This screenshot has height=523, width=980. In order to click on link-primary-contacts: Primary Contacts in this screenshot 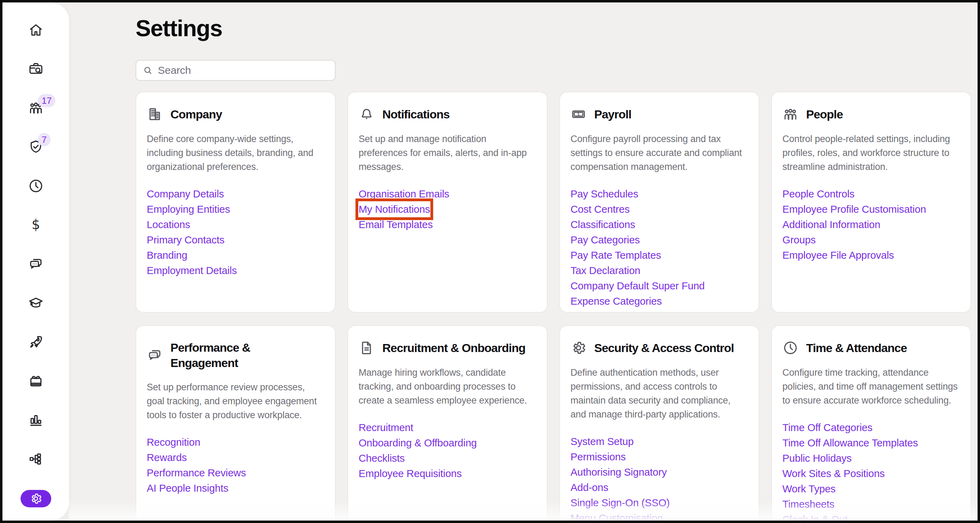, I will do `click(186, 240)`.